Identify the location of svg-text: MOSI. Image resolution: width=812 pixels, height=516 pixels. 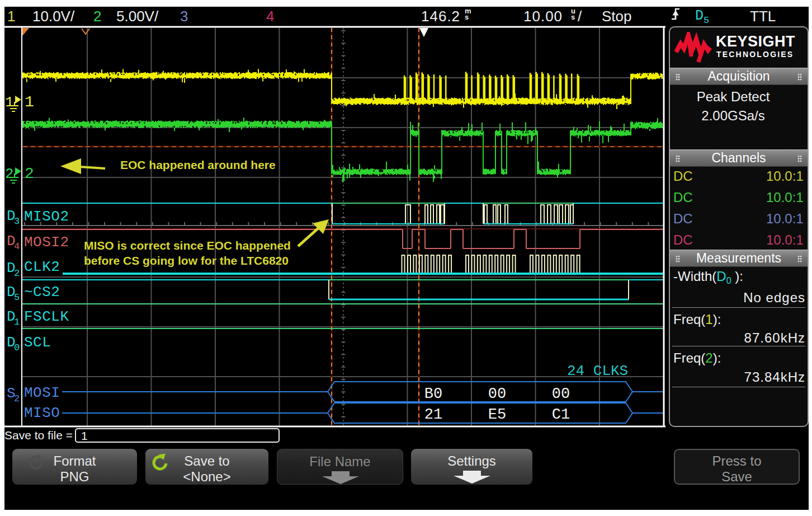
(42, 393).